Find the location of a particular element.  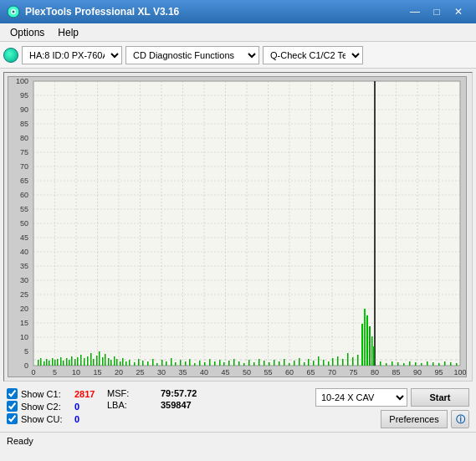

drive-select: HA:8 ID:0 PX-760A is located at coordinates (72, 55).